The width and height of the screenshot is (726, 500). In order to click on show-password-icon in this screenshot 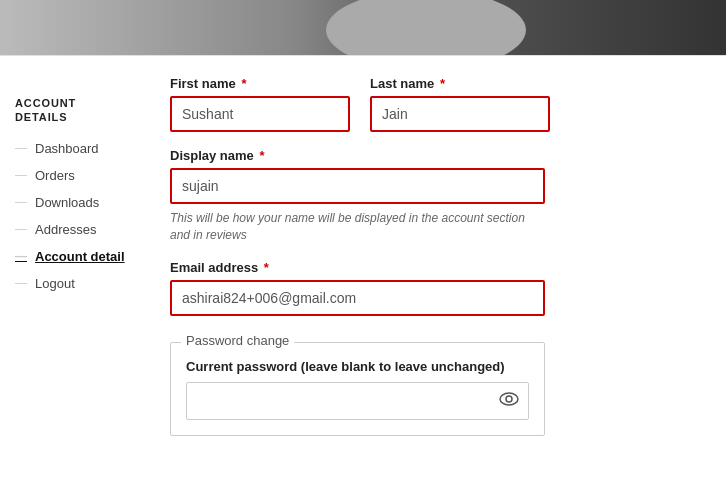, I will do `click(509, 401)`.